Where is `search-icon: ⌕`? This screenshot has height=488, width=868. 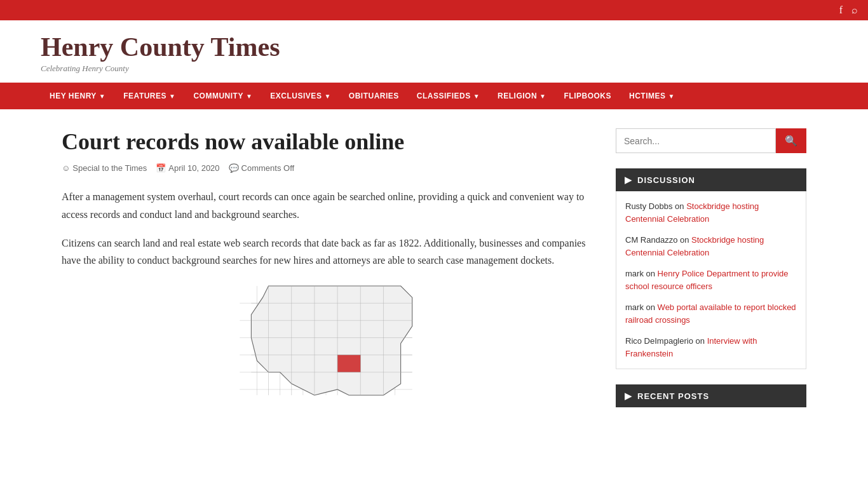
search-icon: ⌕ is located at coordinates (855, 10).